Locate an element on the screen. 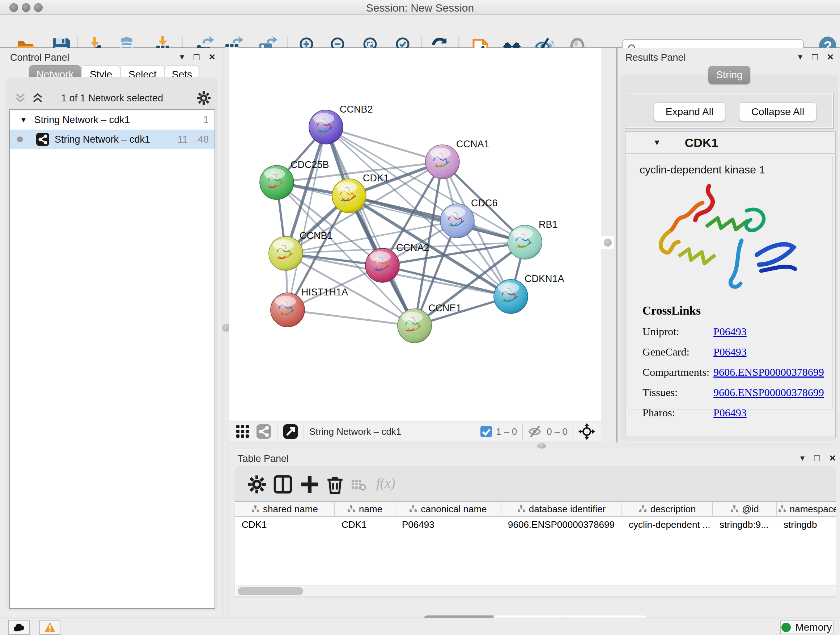 The image size is (840, 635). expand-collapse-box: Expand All Collapse All is located at coordinates (729, 111).